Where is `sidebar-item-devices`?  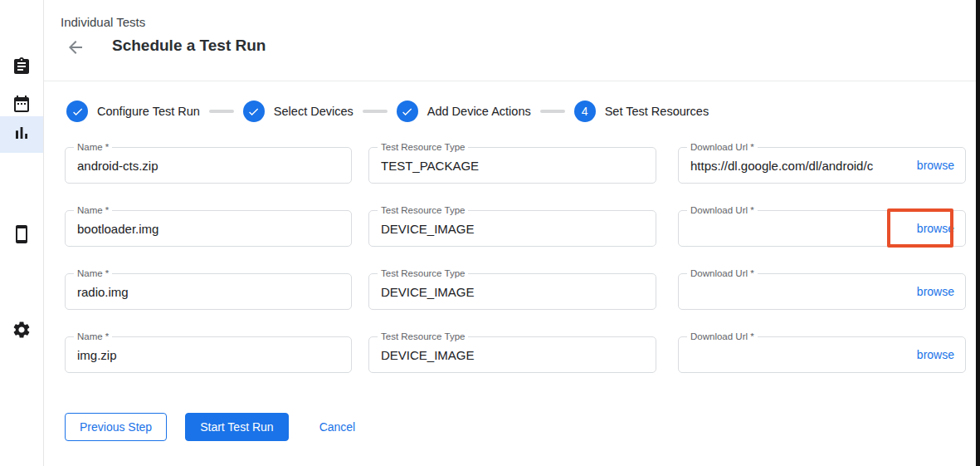 sidebar-item-devices is located at coordinates (22, 236).